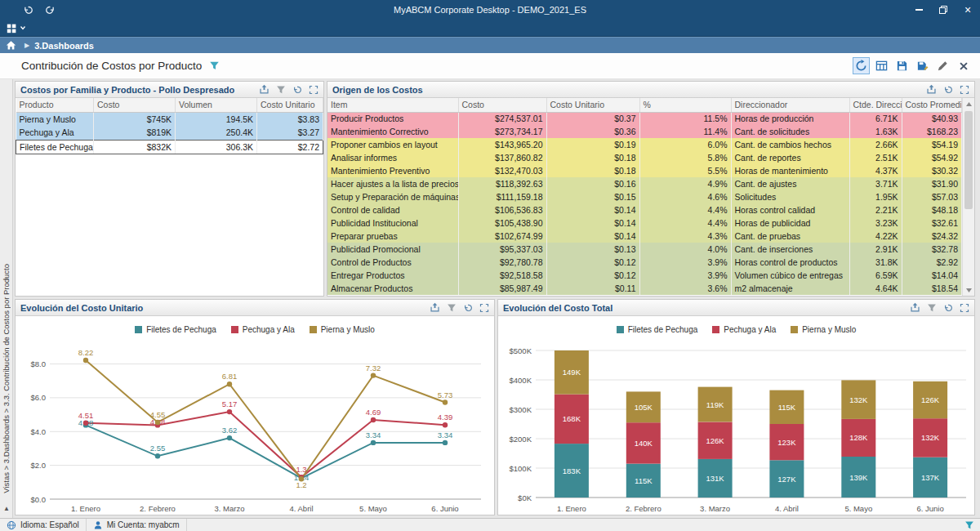 This screenshot has width=980, height=531. I want to click on restore-button, so click(943, 10).